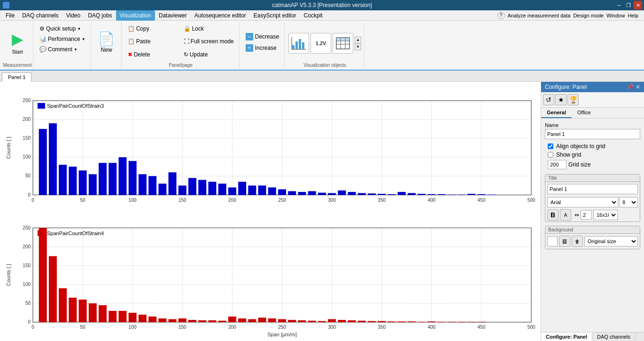 This screenshot has width=644, height=341. Describe the element at coordinates (322, 46) in the screenshot. I see `ribbon: ▶ Start Measurement ⚙ Quick setup ▼ 📊 Pe…` at that location.